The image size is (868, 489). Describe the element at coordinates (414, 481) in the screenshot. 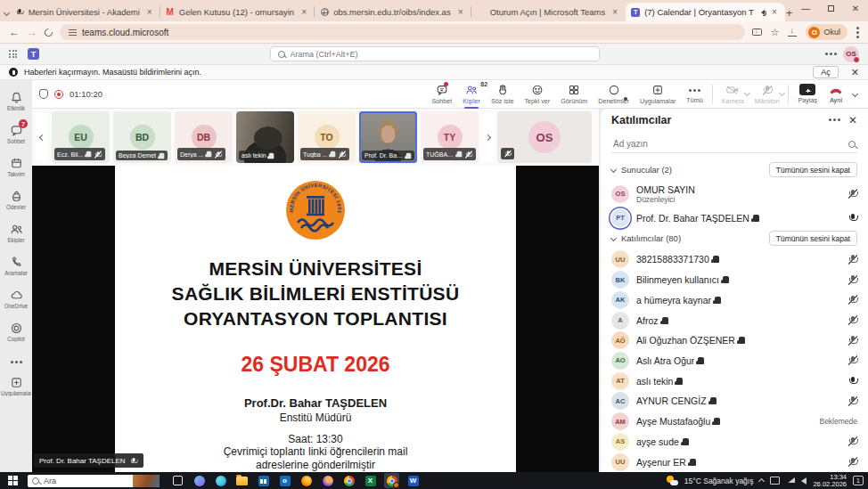

I see `word-icon: W` at that location.